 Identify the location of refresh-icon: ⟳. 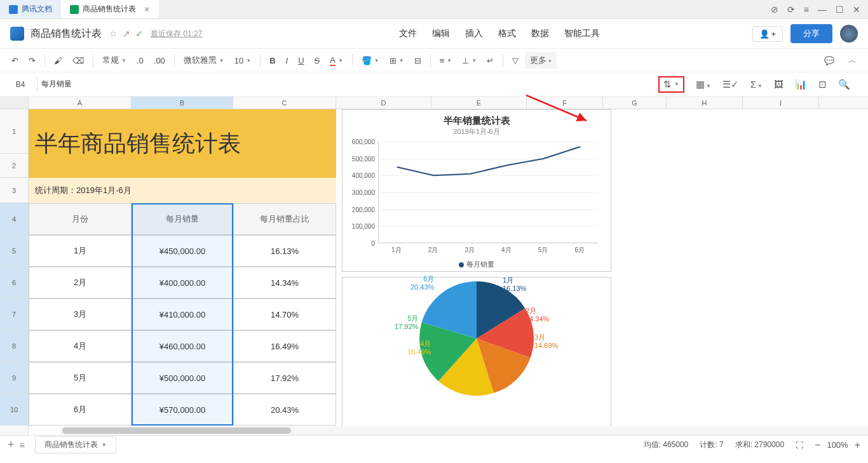
(791, 10).